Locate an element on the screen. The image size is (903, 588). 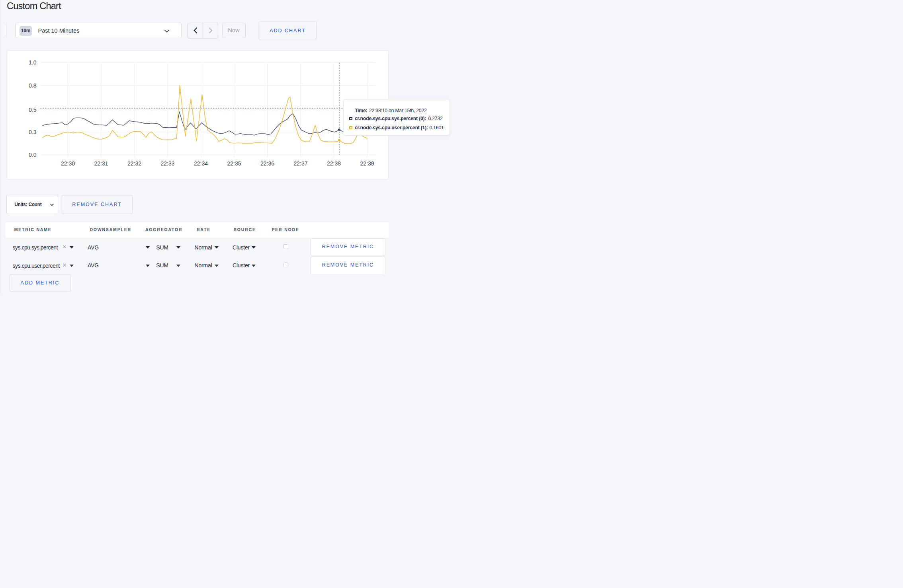
svg-text: 22:34 is located at coordinates (201, 164).